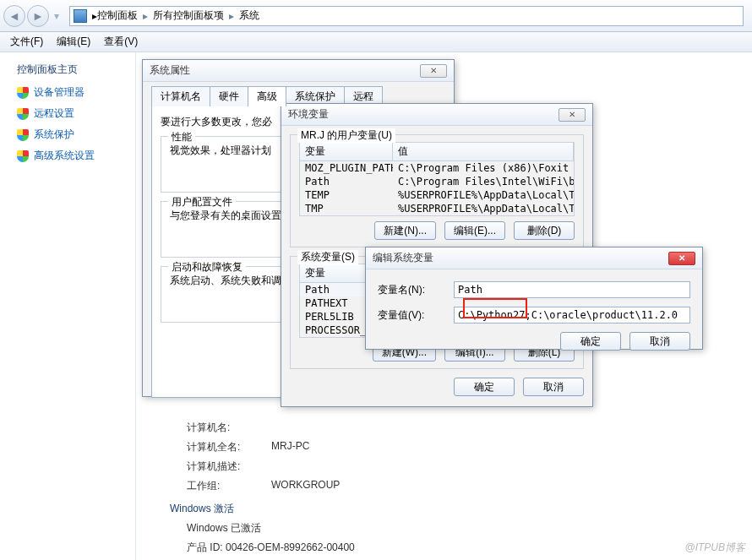 Image resolution: width=752 pixels, height=560 pixels. I want to click on sidebar: 控制面板主页 设备管理器 远程设置 系统保护 高级系统设置, so click(68, 111).